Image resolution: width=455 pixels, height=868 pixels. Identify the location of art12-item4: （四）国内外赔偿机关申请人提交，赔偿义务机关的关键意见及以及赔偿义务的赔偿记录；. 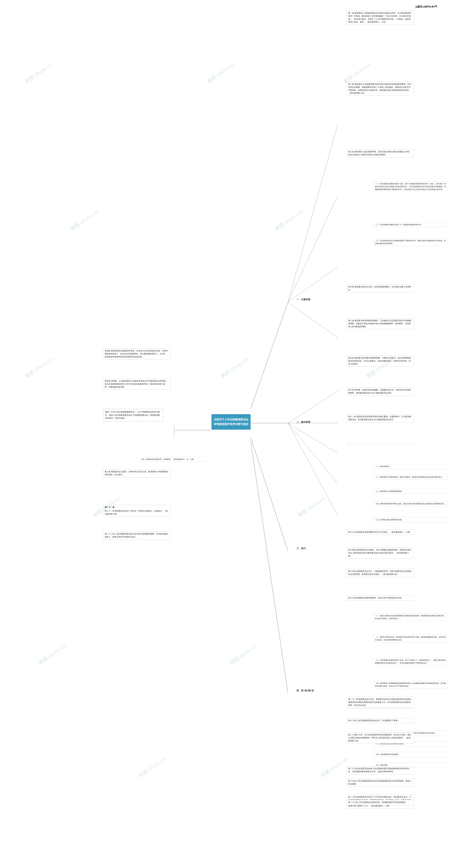
(411, 504).